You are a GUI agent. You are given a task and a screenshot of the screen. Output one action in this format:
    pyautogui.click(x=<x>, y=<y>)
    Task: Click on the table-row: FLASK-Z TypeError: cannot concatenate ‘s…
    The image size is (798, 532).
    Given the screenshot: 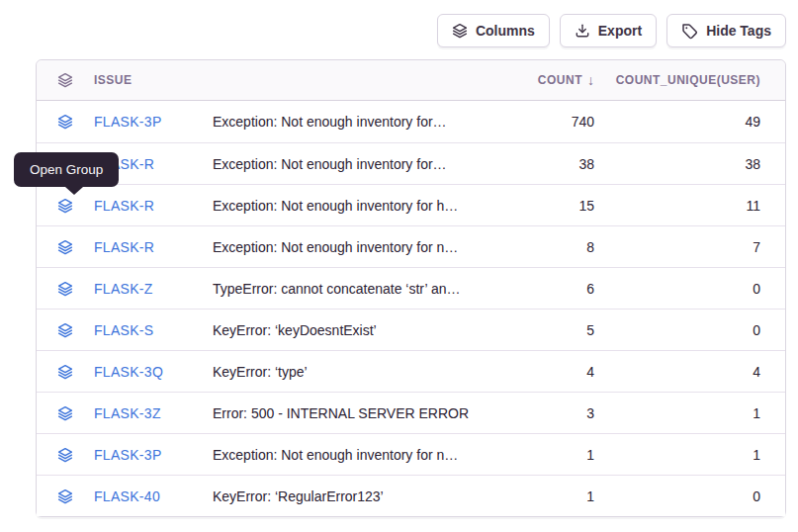 What is the action you would take?
    pyautogui.click(x=411, y=288)
    